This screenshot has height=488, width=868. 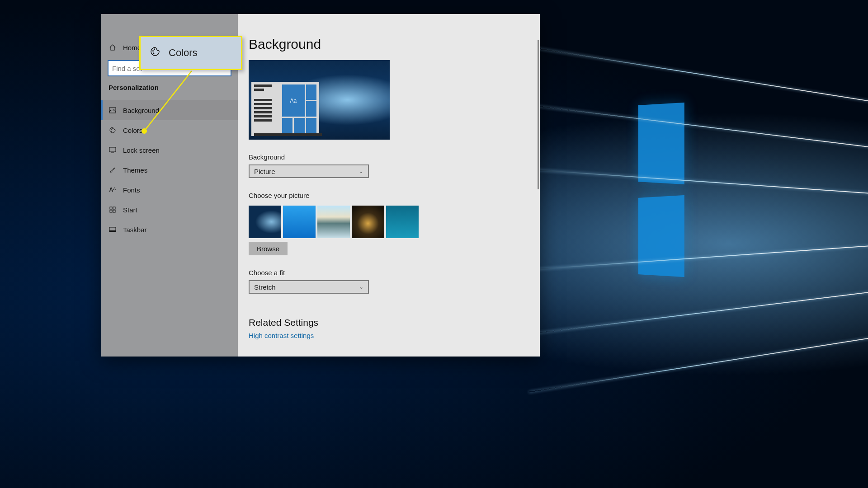 I want to click on nav-start-label: Start, so click(x=130, y=210).